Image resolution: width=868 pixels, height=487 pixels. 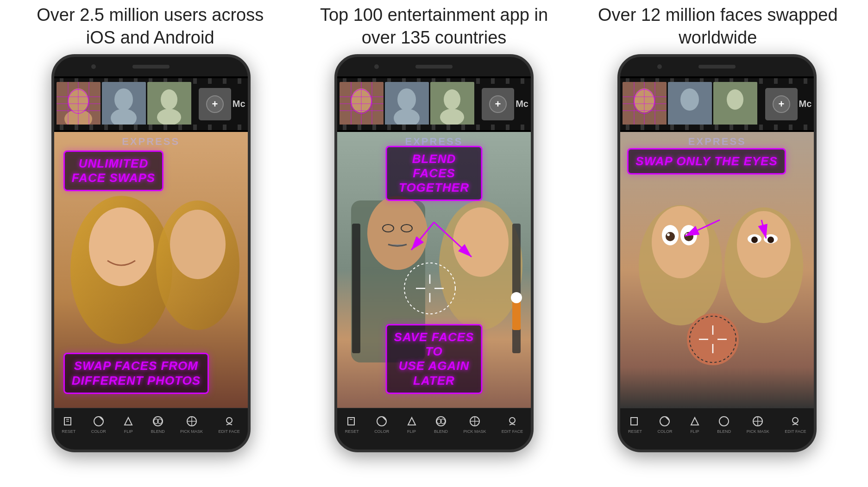 What do you see at coordinates (143, 27) in the screenshot?
I see `stat-users: Over 2.5 million users across iOS and An…` at bounding box center [143, 27].